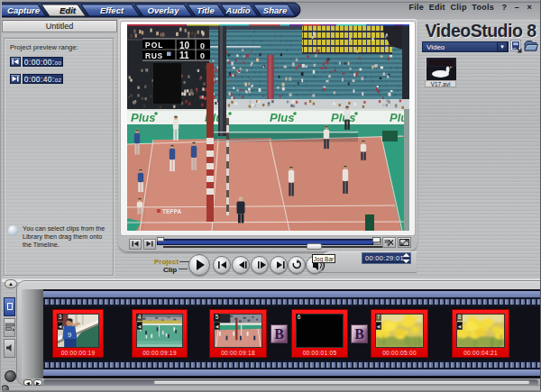 The height and width of the screenshot is (392, 541). I want to click on svg-text: 10, so click(185, 45).